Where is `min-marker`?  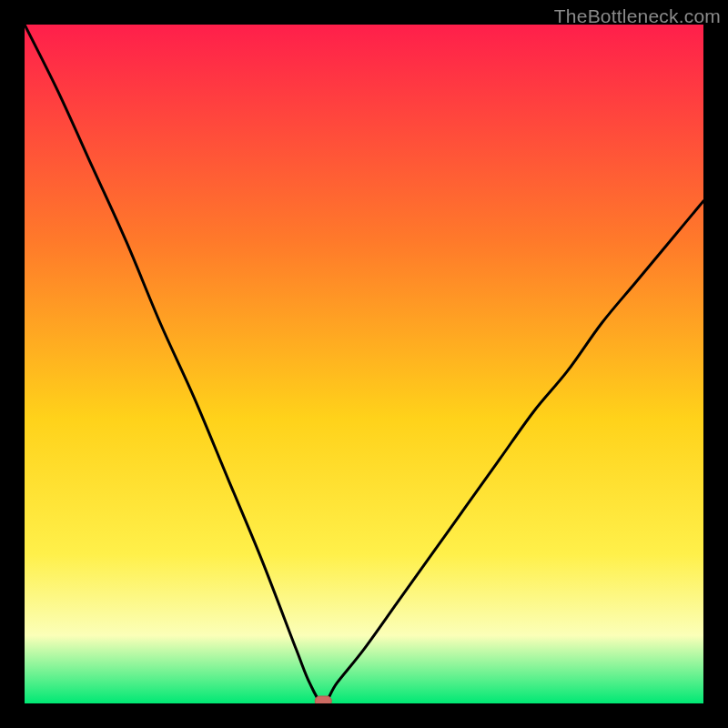
min-marker is located at coordinates (323, 700).